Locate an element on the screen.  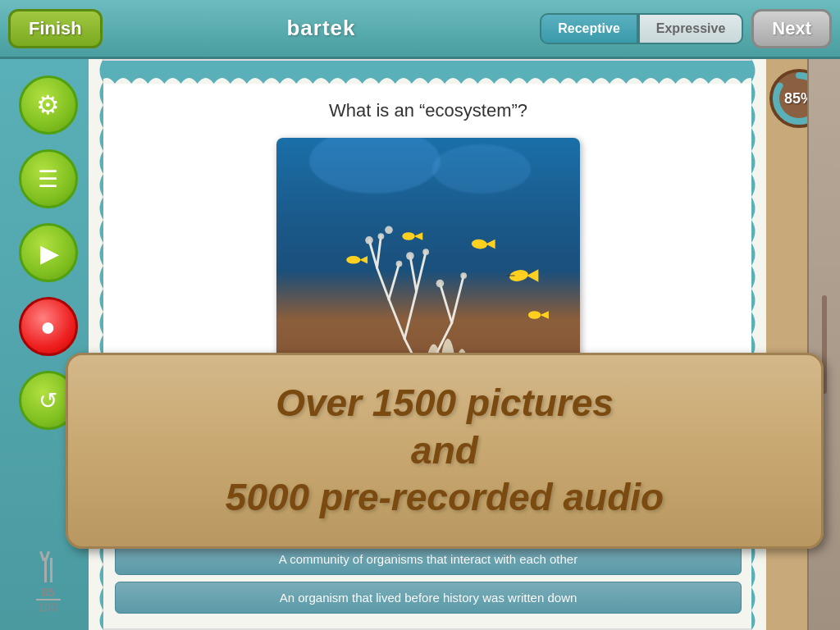
score-current: 85 is located at coordinates (48, 592).